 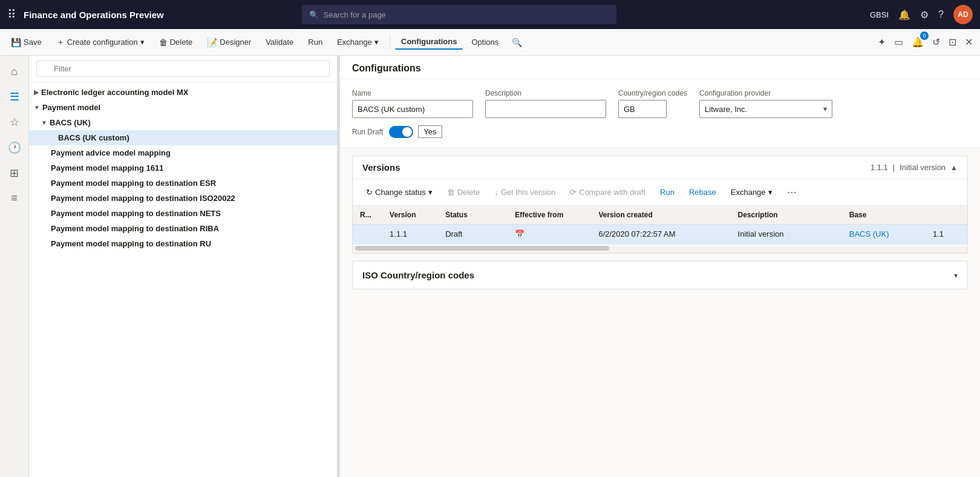 I want to click on toggle-knob, so click(x=407, y=132).